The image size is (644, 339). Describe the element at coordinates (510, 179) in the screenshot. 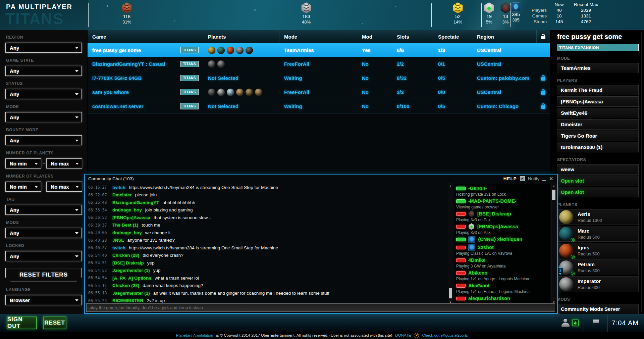

I see `help-button: HELP` at that location.